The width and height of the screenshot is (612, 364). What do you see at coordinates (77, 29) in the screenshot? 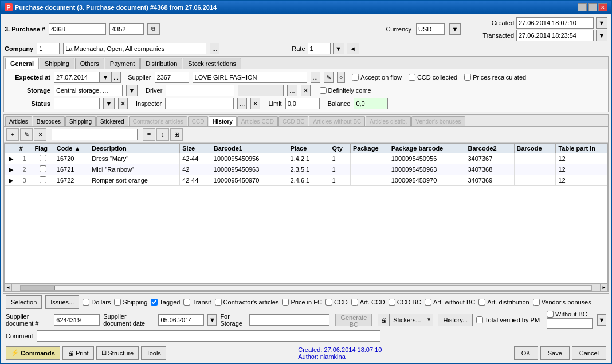
I see `purchase-num1-input` at bounding box center [77, 29].